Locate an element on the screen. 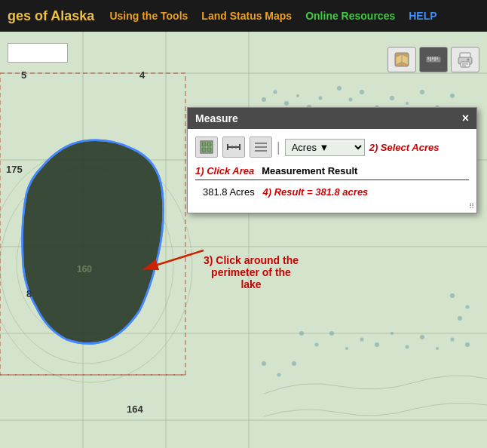 The width and height of the screenshot is (487, 448). map-toolbar is located at coordinates (433, 60).